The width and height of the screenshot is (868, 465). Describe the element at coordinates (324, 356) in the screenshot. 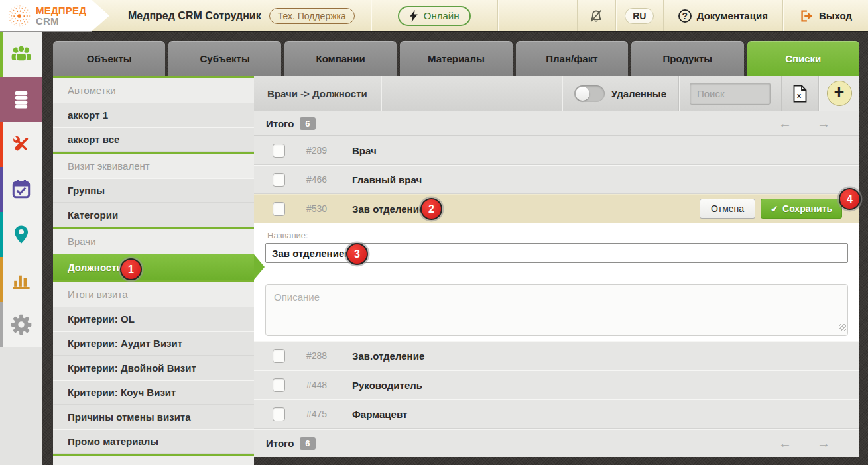

I see `row-id: #288` at that location.